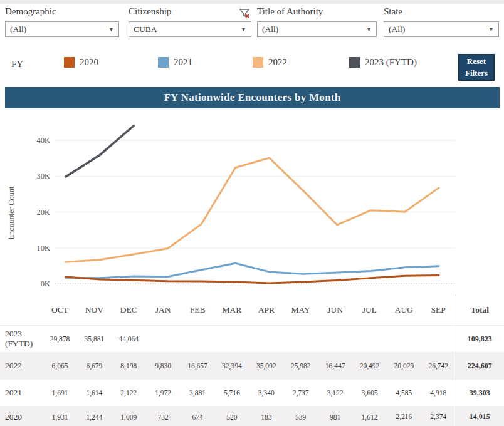  I want to click on table-cell-total: 224,607, so click(480, 366).